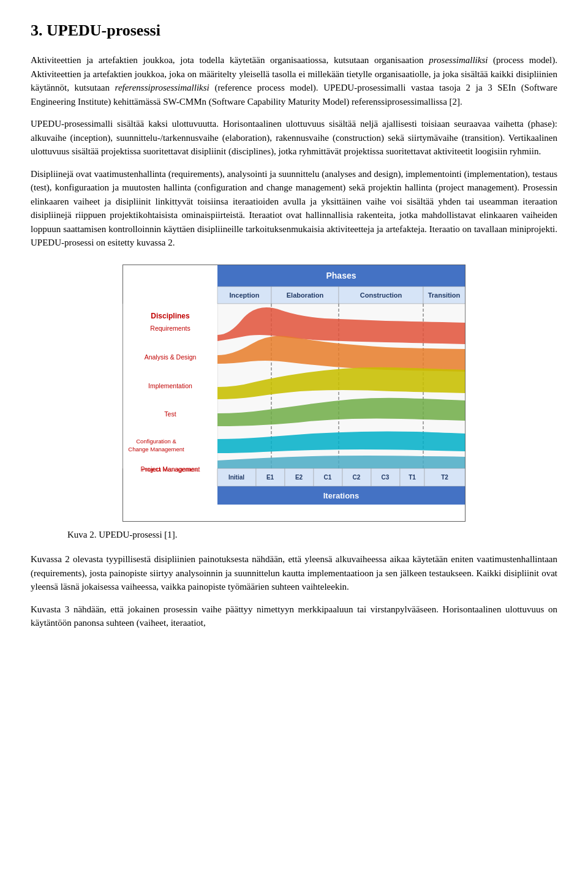  Describe the element at coordinates (271, 478) in the screenshot. I see `svg-text: E1` at that location.